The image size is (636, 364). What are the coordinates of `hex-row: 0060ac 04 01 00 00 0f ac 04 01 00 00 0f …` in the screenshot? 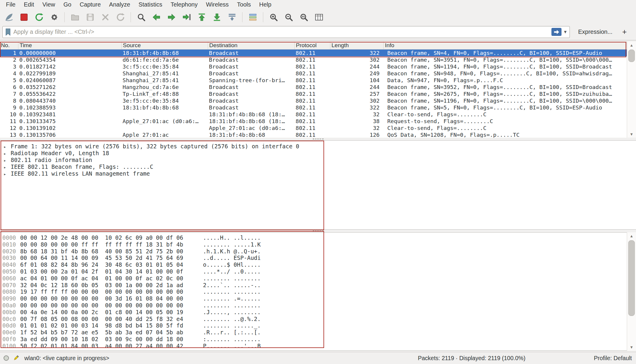 It's located at (313, 278).